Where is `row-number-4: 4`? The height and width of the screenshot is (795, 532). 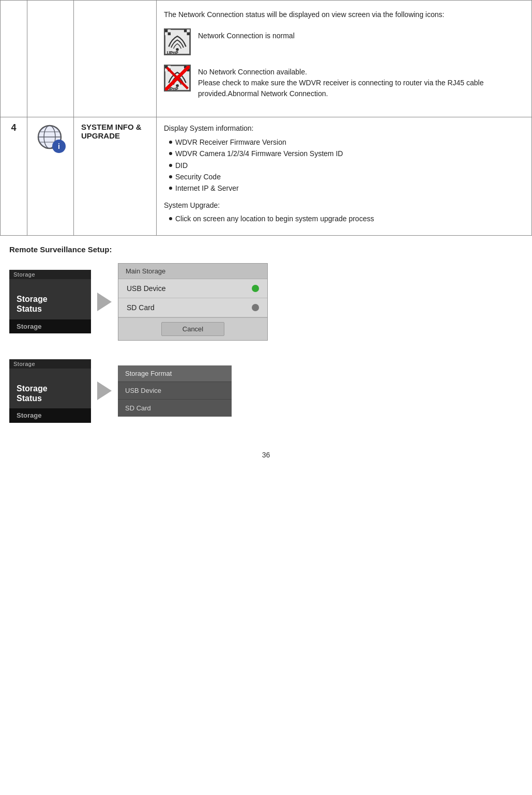
row-number-4: 4 is located at coordinates (14, 176).